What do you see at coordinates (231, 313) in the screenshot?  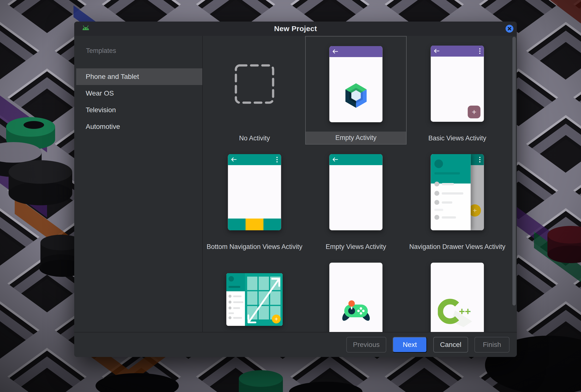 I see `list-section-label` at bounding box center [231, 313].